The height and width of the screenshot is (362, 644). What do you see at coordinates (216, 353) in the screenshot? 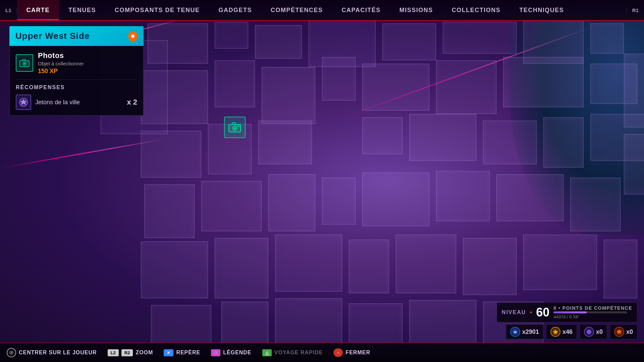
I see `square-button: □` at bounding box center [216, 353].